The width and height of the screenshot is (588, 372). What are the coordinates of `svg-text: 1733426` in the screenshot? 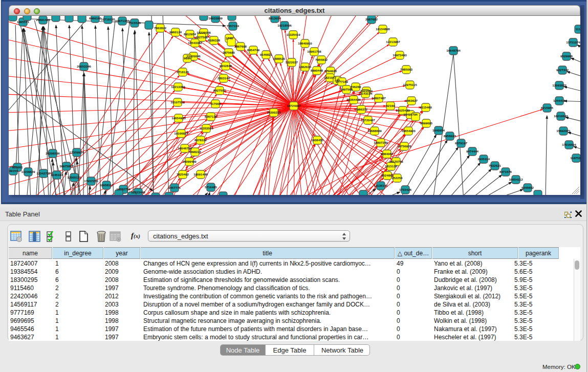 It's located at (405, 189).